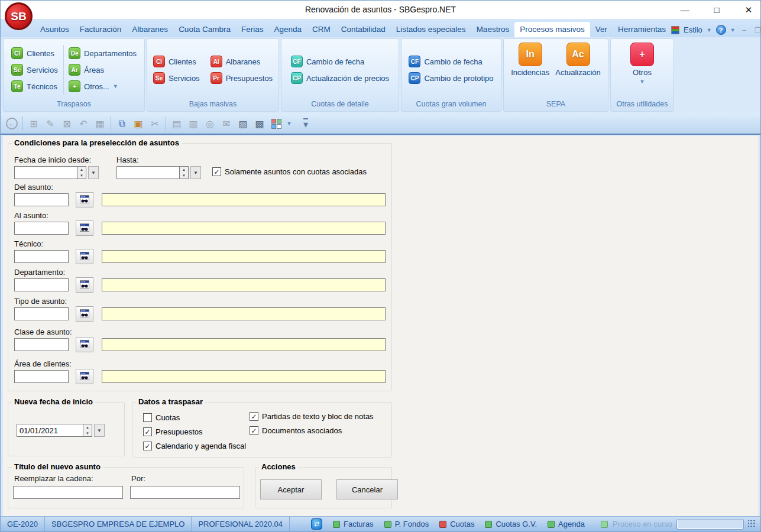 Image resolution: width=761 pixels, height=532 pixels. I want to click on print-setup-icon: ▥, so click(193, 124).